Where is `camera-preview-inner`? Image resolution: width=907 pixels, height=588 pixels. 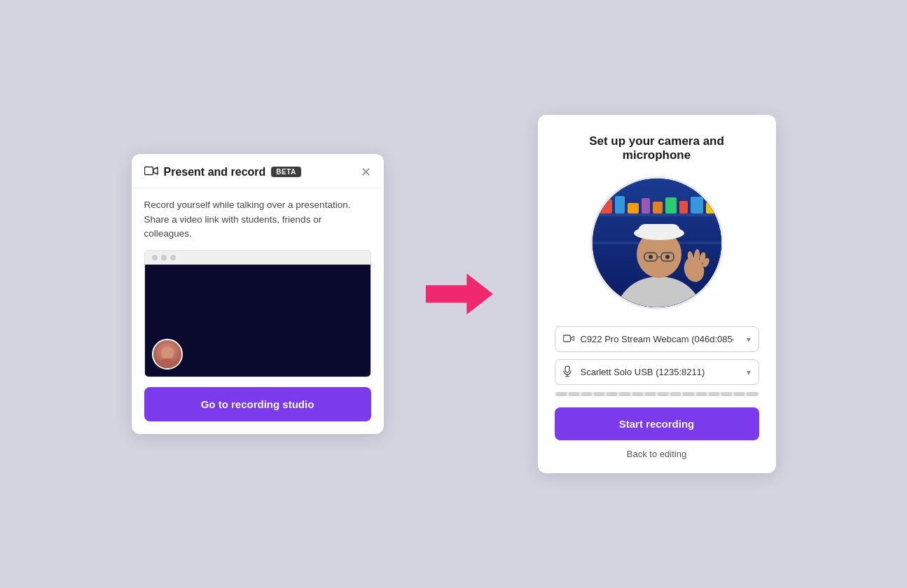
camera-preview-inner is located at coordinates (657, 243).